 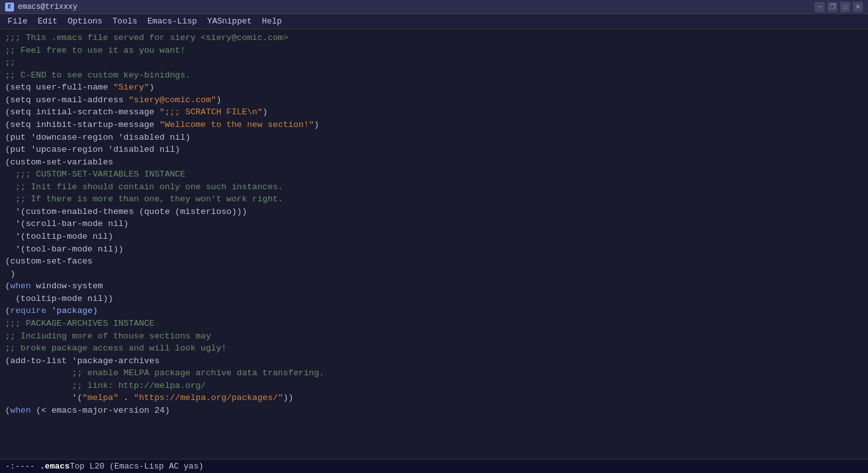 I want to click on code-line: ;; Init file should contain only one suc…, so click(x=434, y=187).